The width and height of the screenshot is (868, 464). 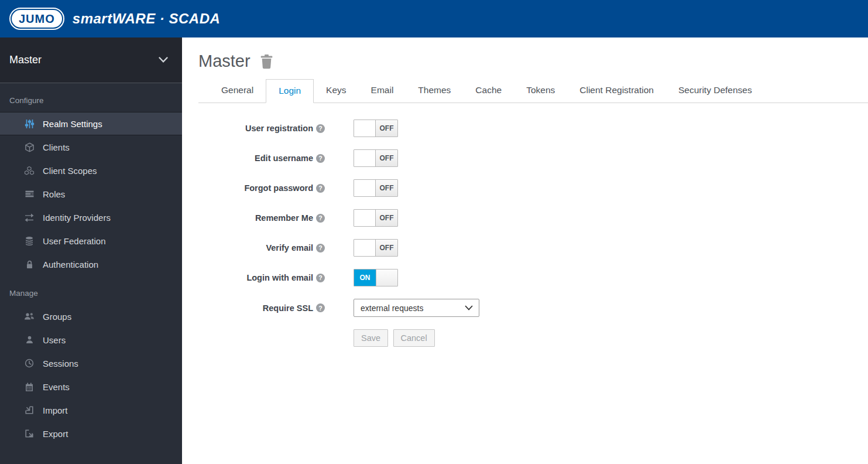 I want to click on field-label: Forgot password ?, so click(x=262, y=188).